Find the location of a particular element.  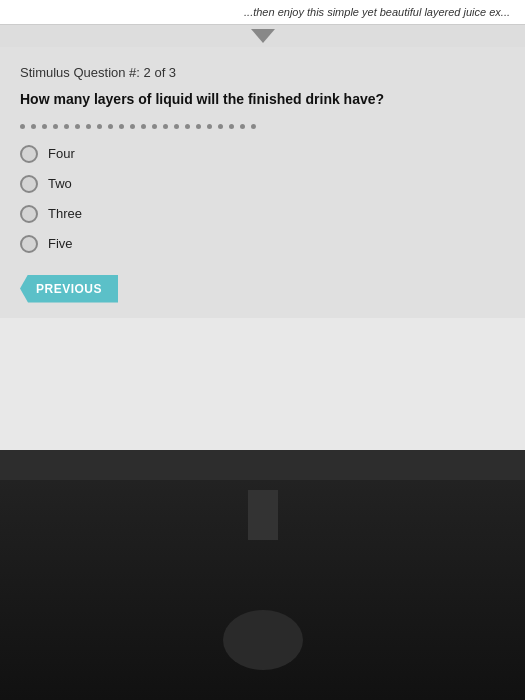

option-label-five: Five is located at coordinates (60, 244).